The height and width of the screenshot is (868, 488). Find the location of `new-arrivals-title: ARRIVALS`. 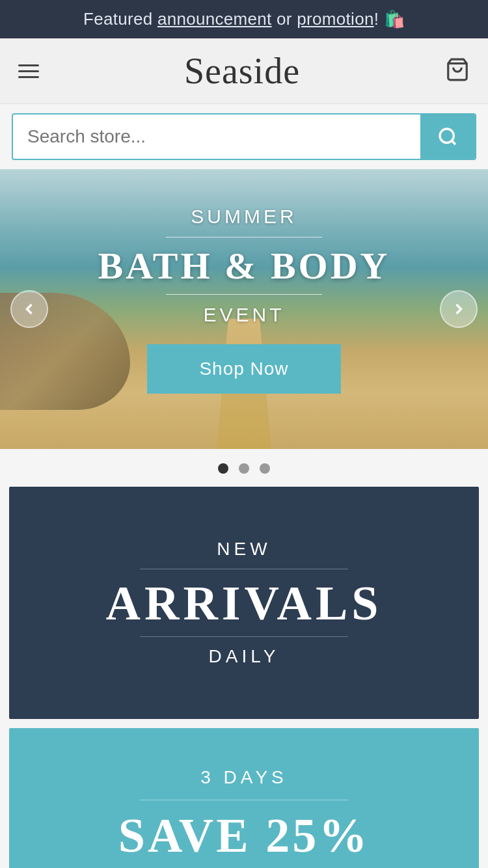

new-arrivals-title: ARRIVALS is located at coordinates (244, 604).